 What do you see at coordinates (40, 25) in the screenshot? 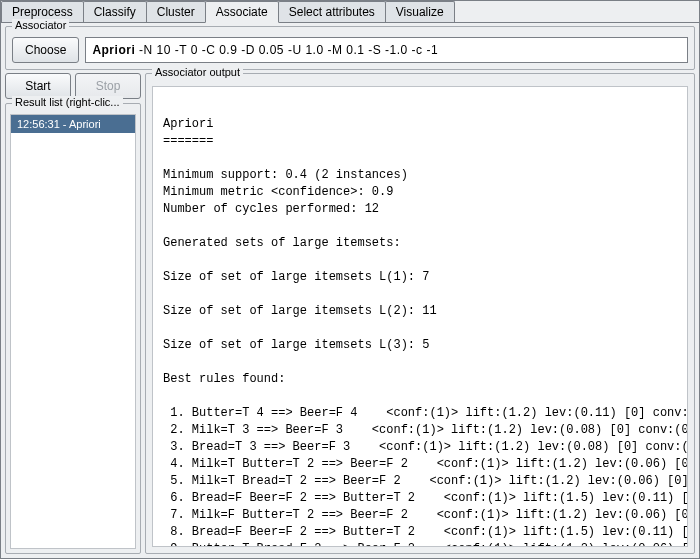
I see `associator-panel-label: Associator` at bounding box center [40, 25].